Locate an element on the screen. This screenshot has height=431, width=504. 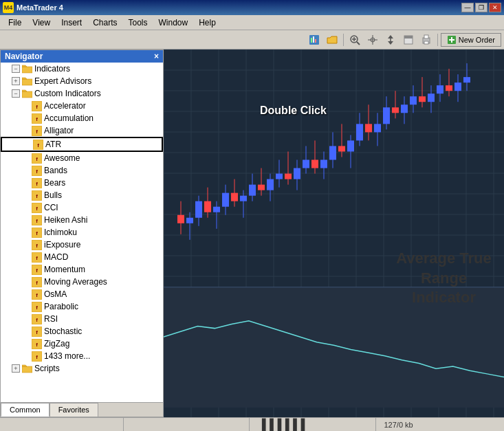
expand-icon-expert-advisors: + is located at coordinates (16, 81).